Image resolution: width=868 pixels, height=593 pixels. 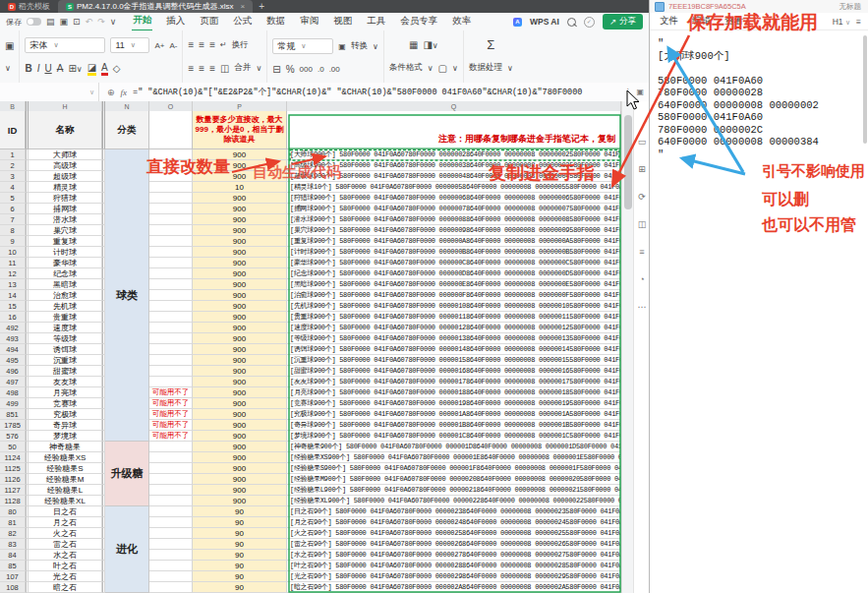 I want to click on cell-name: 经验糖果M, so click(x=65, y=480).